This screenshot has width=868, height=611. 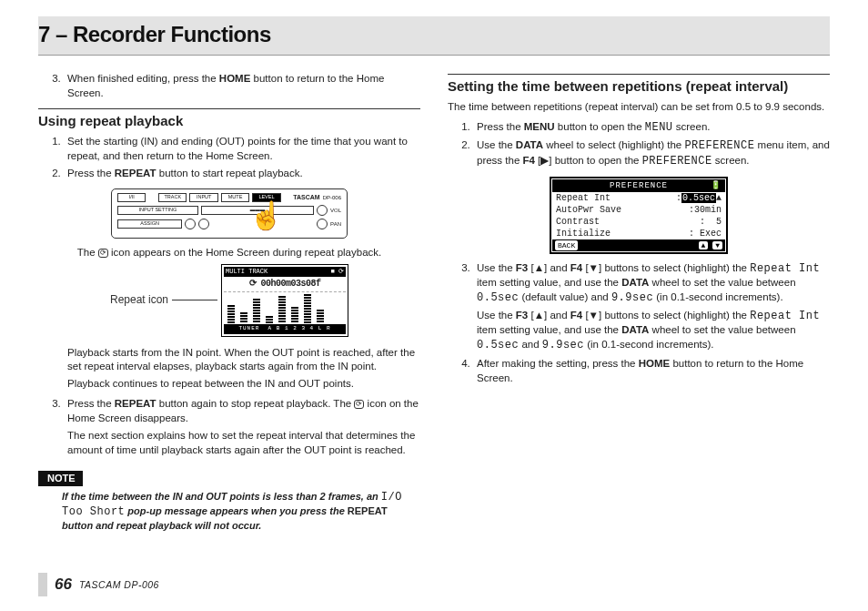 I want to click on note-label: NOTE, so click(x=60, y=479).